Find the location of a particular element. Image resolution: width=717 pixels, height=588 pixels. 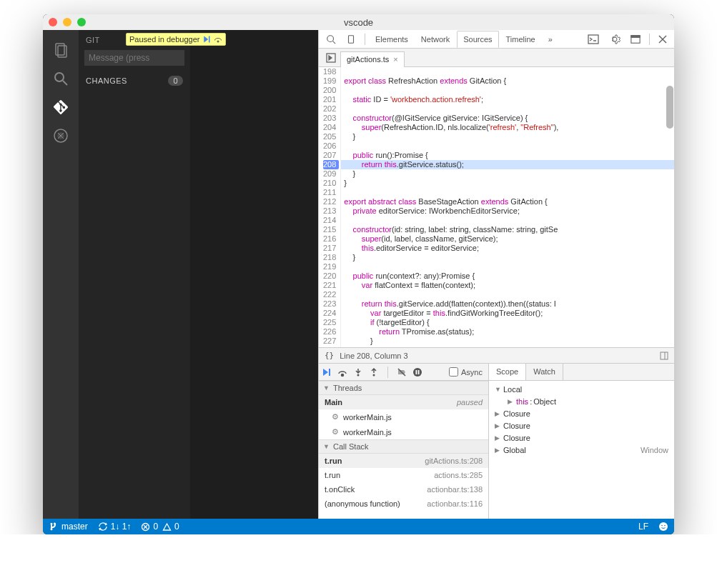

source-status-bar: {} Line 208, Column 3 is located at coordinates (496, 355).